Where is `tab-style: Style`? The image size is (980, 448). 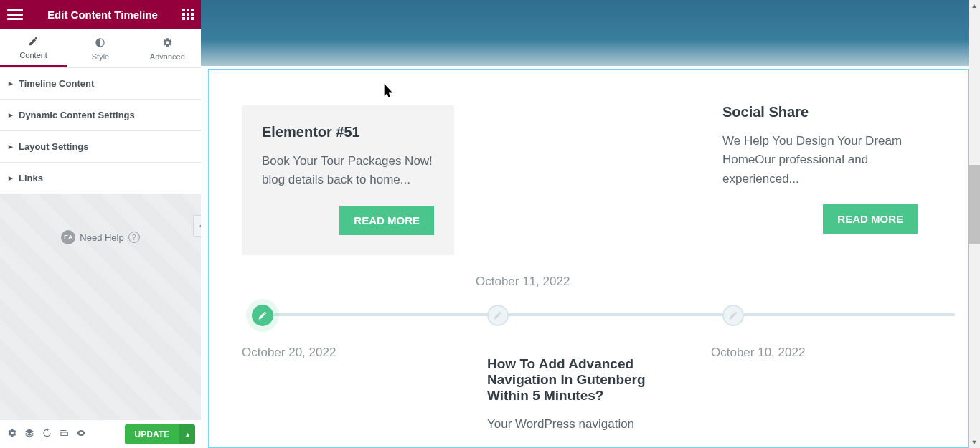
tab-style: Style is located at coordinates (100, 48).